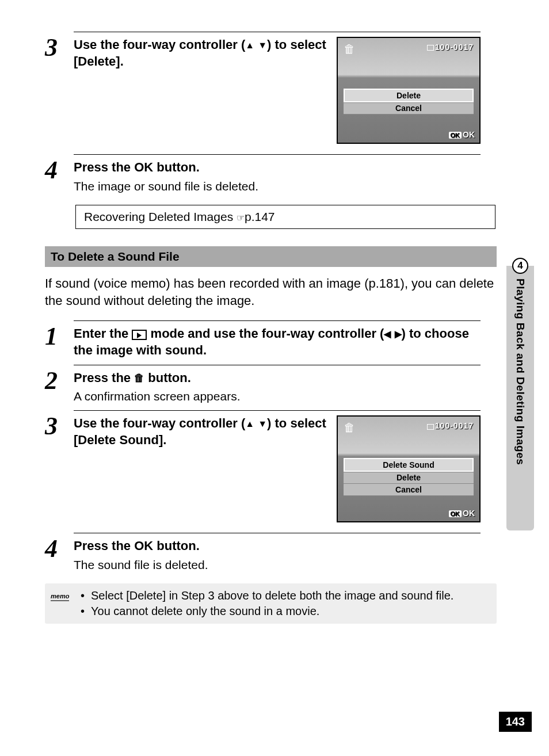 This screenshot has width=549, height=756. What do you see at coordinates (285, 604) in the screenshot?
I see `memo-list: •Select [Delete] in Step 3 above to dele…` at bounding box center [285, 604].